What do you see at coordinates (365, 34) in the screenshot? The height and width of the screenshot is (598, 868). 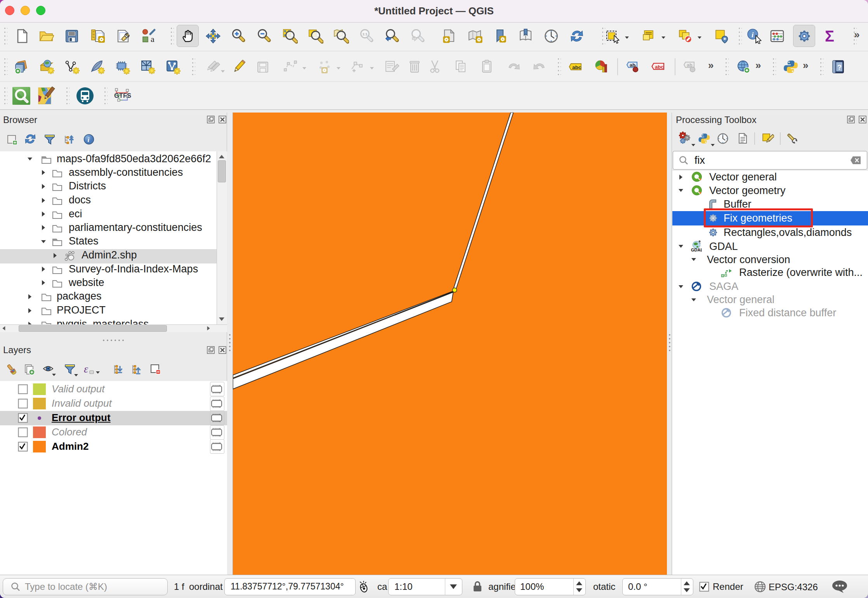 I see `svg-text: 1:1` at bounding box center [365, 34].